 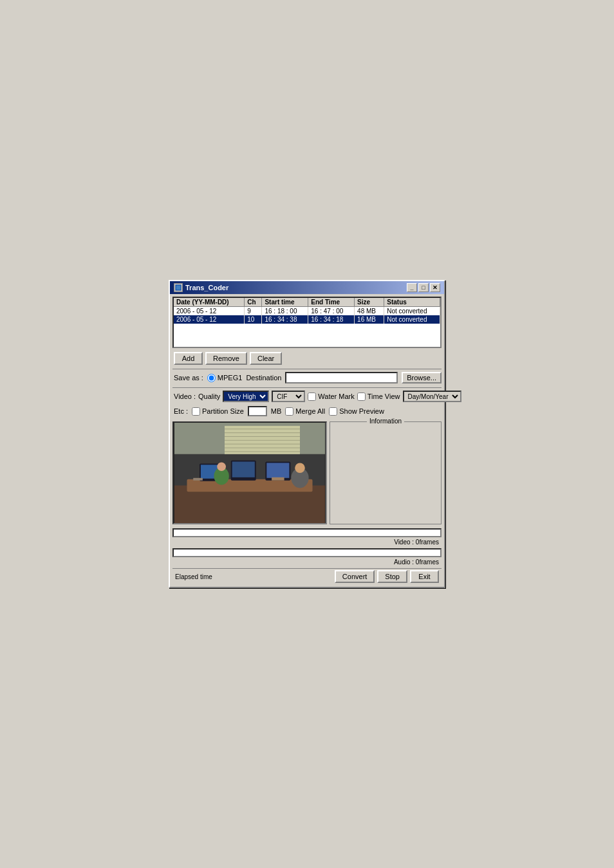 What do you see at coordinates (333, 412) in the screenshot?
I see `preview-checkbox` at bounding box center [333, 412].